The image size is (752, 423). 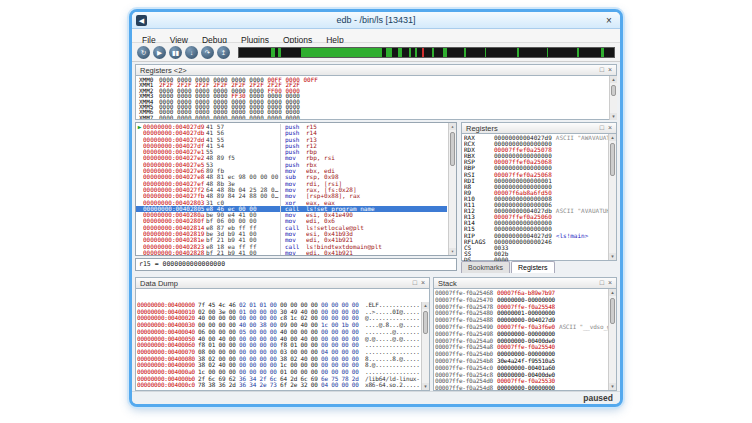 What do you see at coordinates (376, 20) in the screenshot?
I see `titlebar: ◀ edb - /bin/ls [13431] ×` at bounding box center [376, 20].